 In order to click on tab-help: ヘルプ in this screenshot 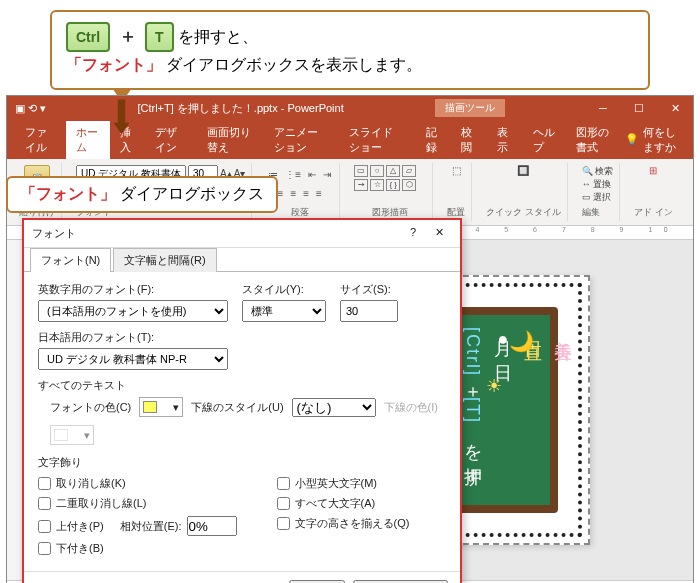, I will do `click(544, 140)`.